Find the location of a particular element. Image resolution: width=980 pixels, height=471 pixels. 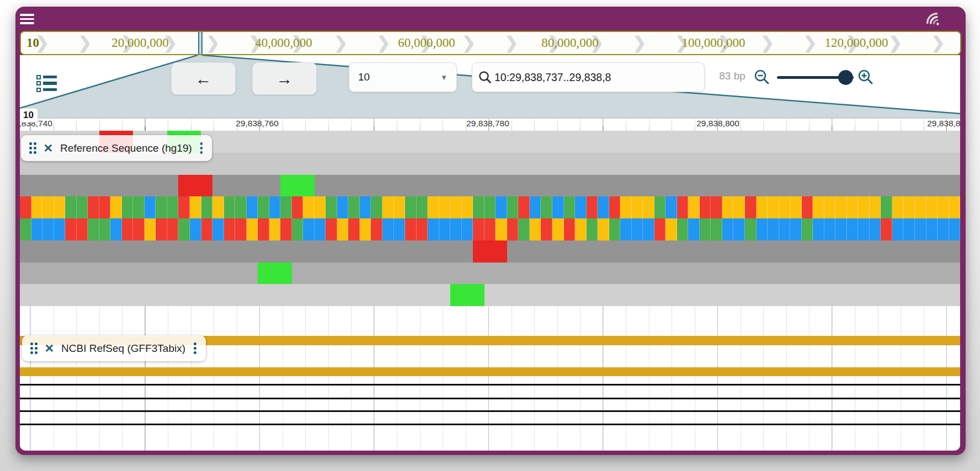

location-search-input is located at coordinates (597, 77).